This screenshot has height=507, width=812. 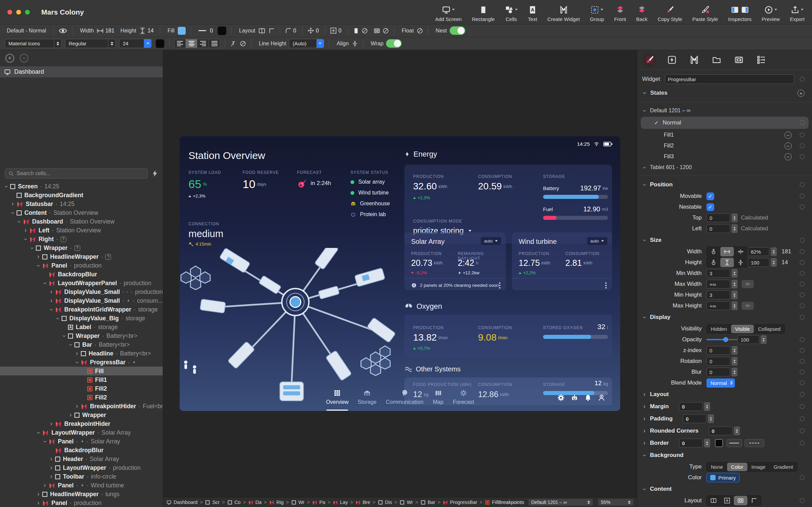 I want to click on number-input: 3, so click(x=718, y=295).